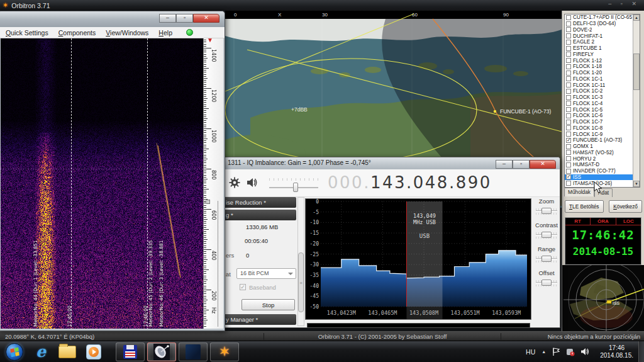 This screenshot has width=644, height=362. What do you see at coordinates (609, 302) in the screenshot?
I see `radar-iss-marker` at bounding box center [609, 302].